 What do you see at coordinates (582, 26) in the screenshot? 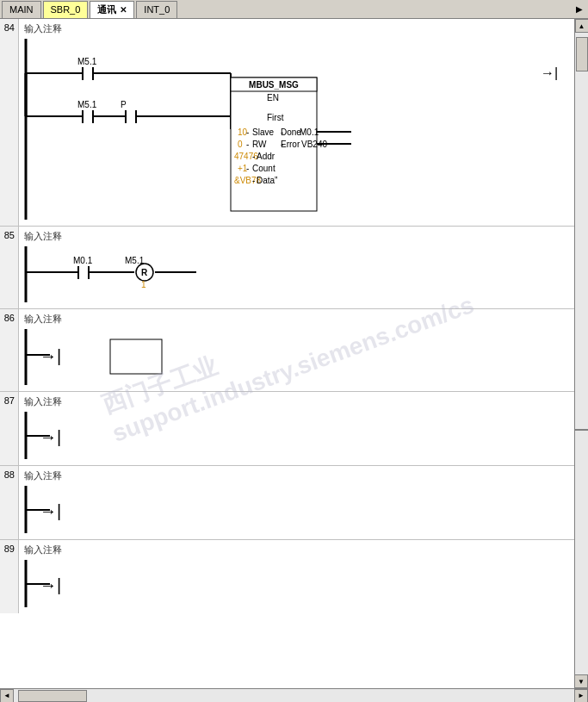
I see `scroll-up-button: ▲` at bounding box center [582, 26].